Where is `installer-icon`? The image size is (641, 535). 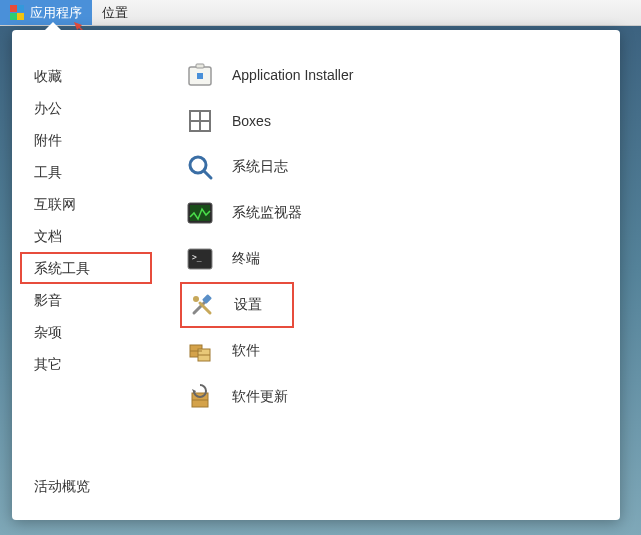
installer-icon is located at coordinates (200, 75).